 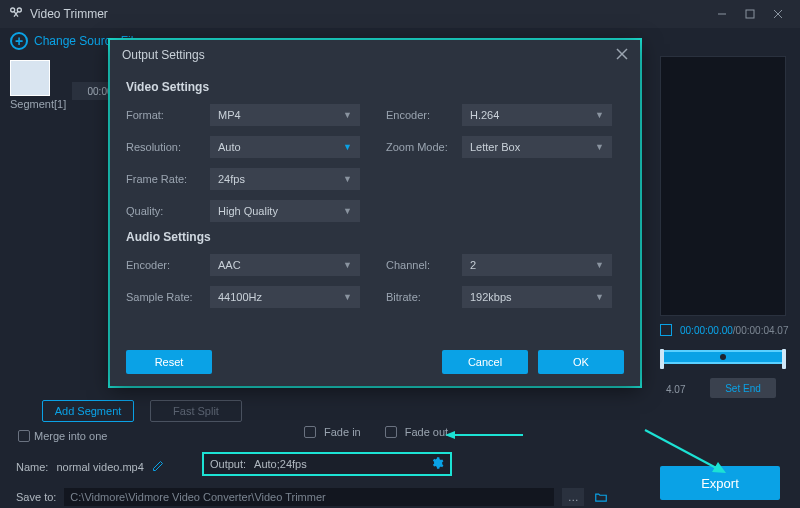 What do you see at coordinates (19, 41) in the screenshot?
I see `add-source-icon: +` at bounding box center [19, 41].